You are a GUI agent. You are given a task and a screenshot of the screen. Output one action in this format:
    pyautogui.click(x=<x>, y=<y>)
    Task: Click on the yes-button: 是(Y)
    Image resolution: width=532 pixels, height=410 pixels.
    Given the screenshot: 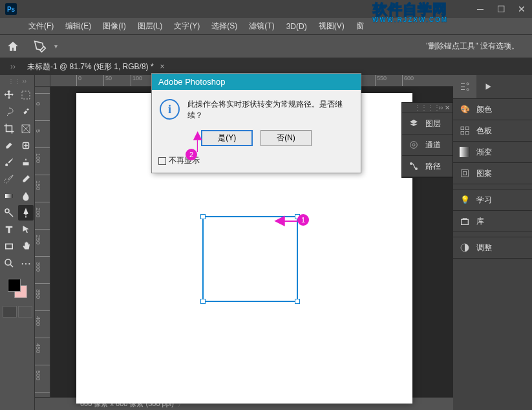 What is the action you would take?
    pyautogui.click(x=227, y=138)
    